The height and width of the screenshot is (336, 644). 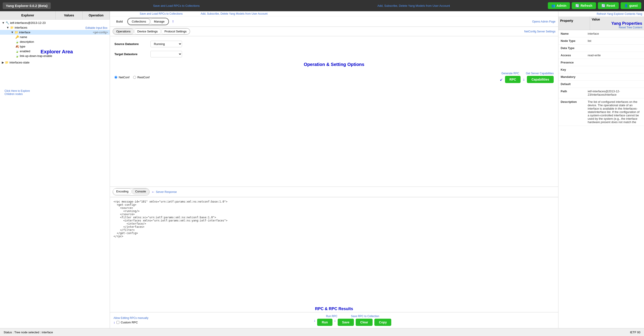 What do you see at coordinates (55, 23) in the screenshot?
I see `tree-item-ietf-interfaces: ▼ 🔧 ietf-interfaces@2013-12-23` at bounding box center [55, 23].